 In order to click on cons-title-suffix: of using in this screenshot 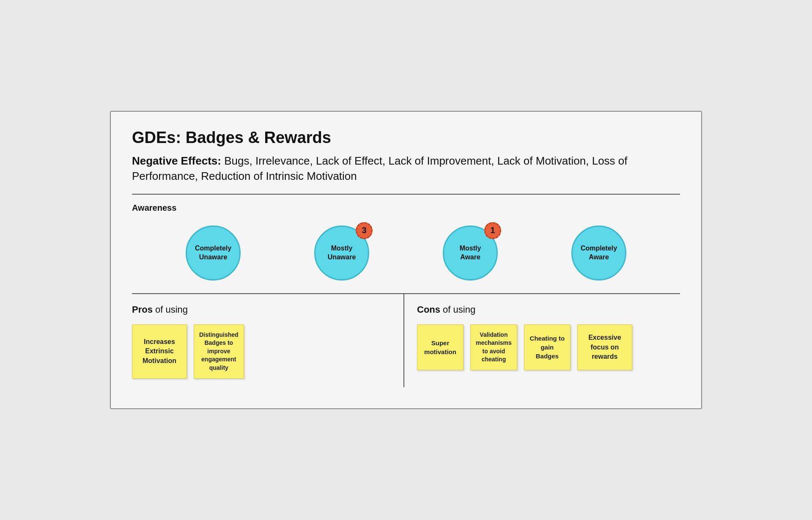, I will do `click(458, 310)`.